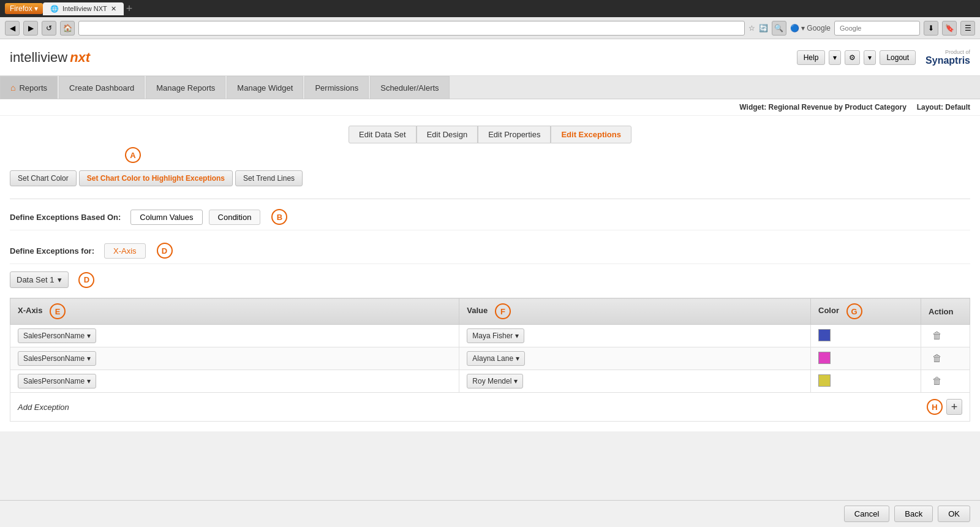  I want to click on set-trend-lines-button: Set Trend Lines, so click(269, 178).